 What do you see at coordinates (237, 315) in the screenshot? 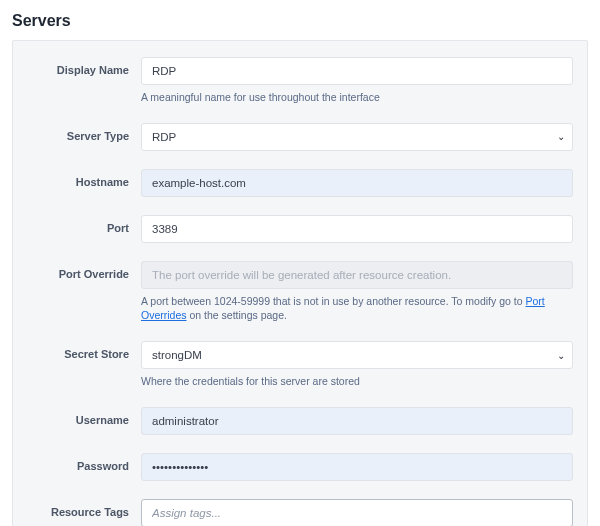
I see `hint-port-override-post: on the settings page.` at bounding box center [237, 315].